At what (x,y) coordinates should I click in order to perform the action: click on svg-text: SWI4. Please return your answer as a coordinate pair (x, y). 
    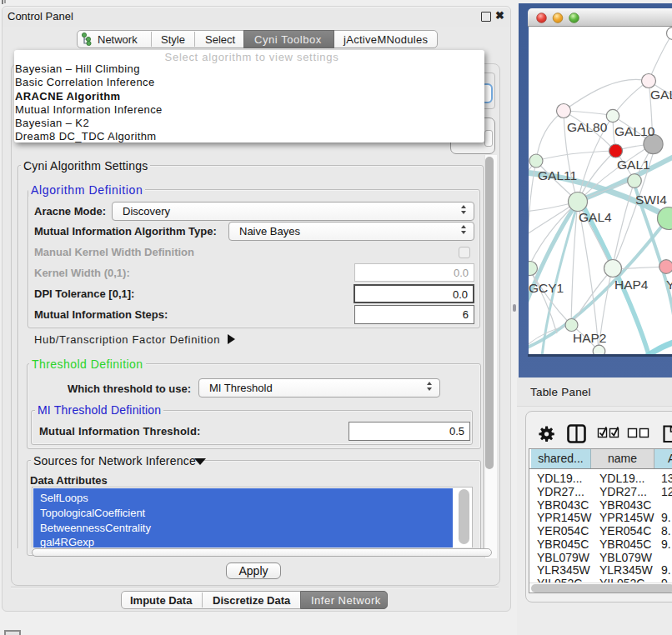
    Looking at the image, I should click on (651, 200).